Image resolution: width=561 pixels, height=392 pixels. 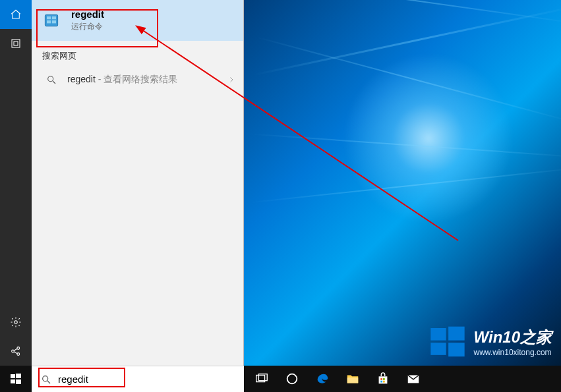 I want to click on watermark: Win10之家 www.win10xitong.com, so click(x=490, y=342).